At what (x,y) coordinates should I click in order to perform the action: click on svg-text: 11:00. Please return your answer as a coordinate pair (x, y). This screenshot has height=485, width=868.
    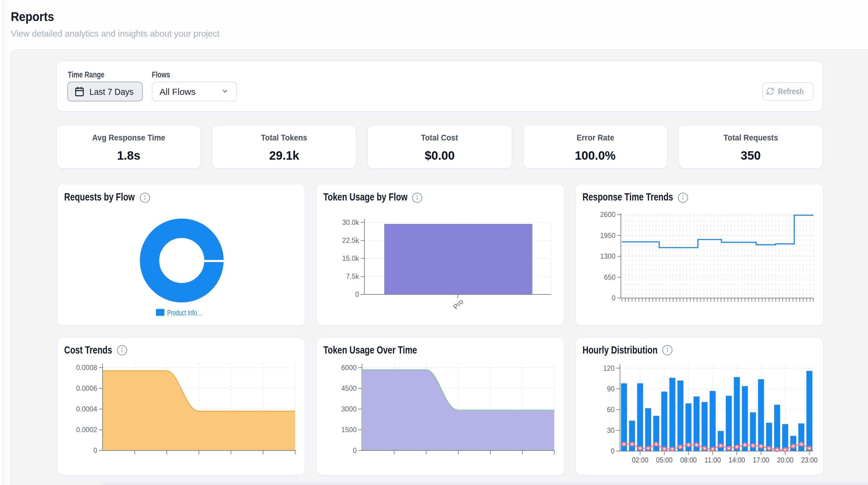
    Looking at the image, I should click on (713, 460).